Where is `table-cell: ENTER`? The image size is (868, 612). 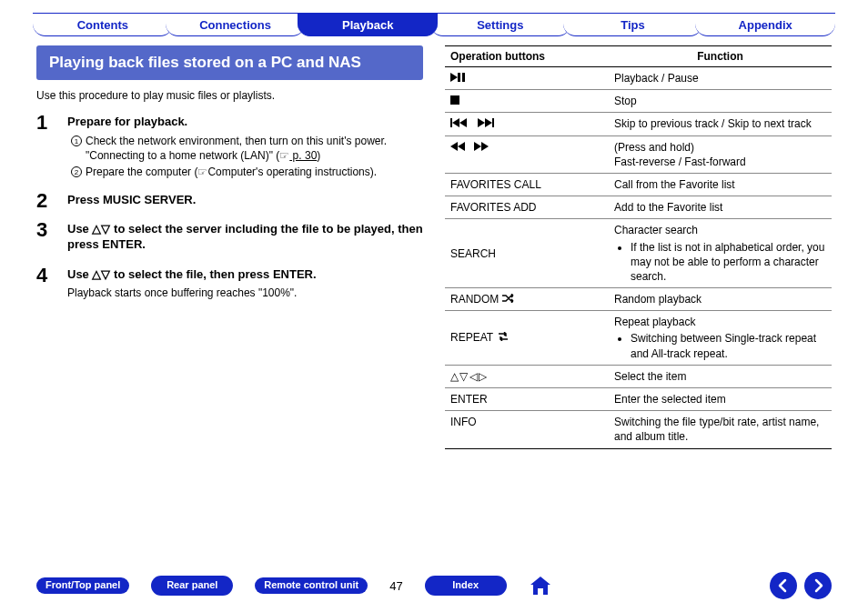 table-cell: ENTER is located at coordinates (527, 400).